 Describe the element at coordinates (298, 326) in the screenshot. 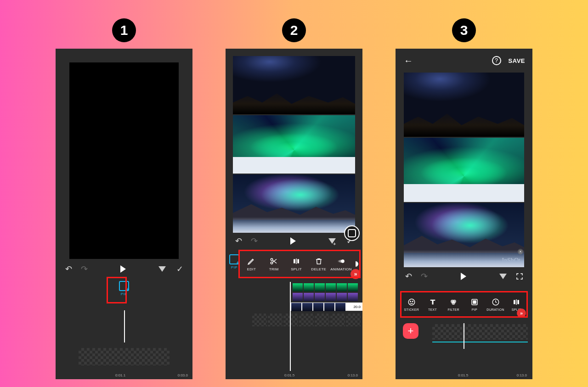

I see `timeline-tracks: 20.0` at that location.